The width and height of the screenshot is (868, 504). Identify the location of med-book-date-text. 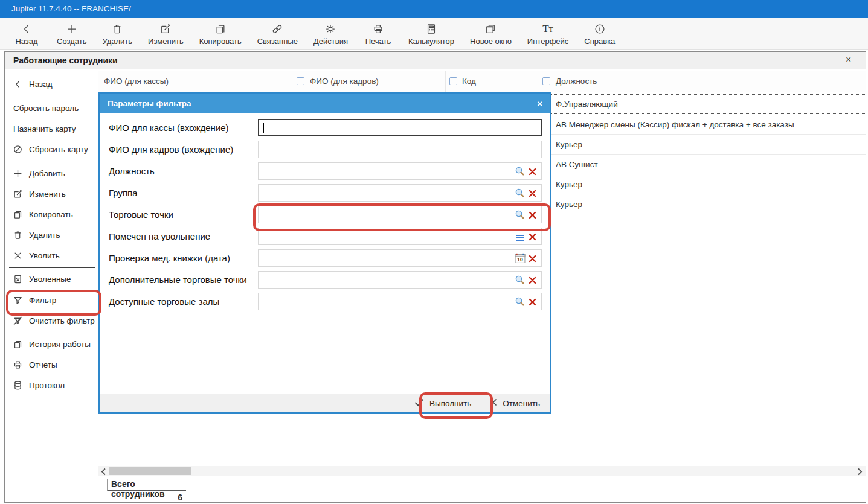
(383, 258).